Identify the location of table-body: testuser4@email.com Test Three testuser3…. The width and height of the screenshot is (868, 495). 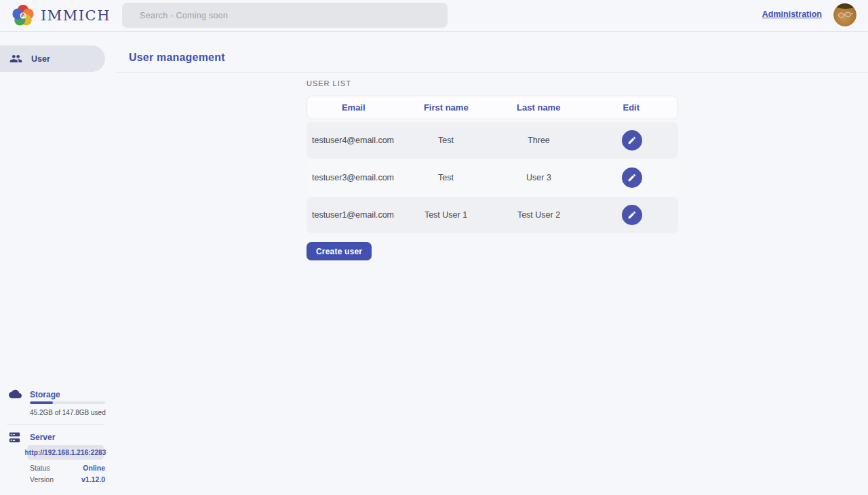
(492, 178).